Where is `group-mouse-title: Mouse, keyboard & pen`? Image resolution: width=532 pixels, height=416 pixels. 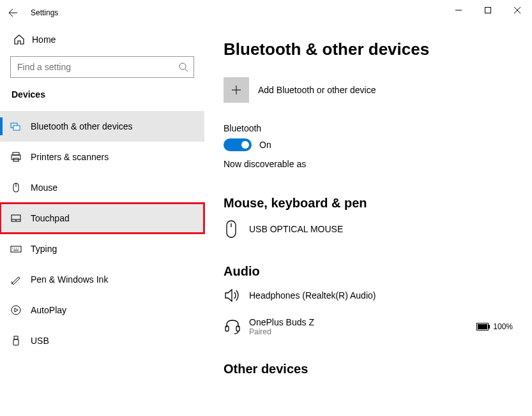 group-mouse-title: Mouse, keyboard & pen is located at coordinates (368, 203).